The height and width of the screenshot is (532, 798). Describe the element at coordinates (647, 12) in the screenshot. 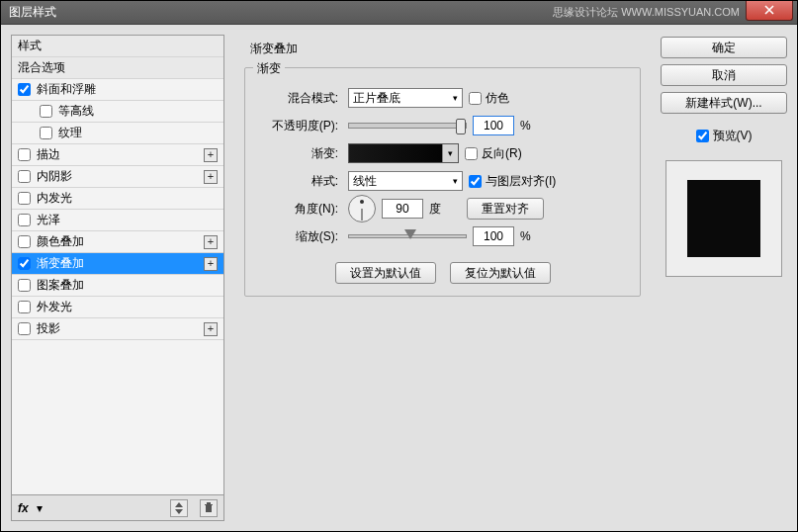

I see `watermark: 思缘设计论坛 WWW.MISSYUAN.COM` at that location.